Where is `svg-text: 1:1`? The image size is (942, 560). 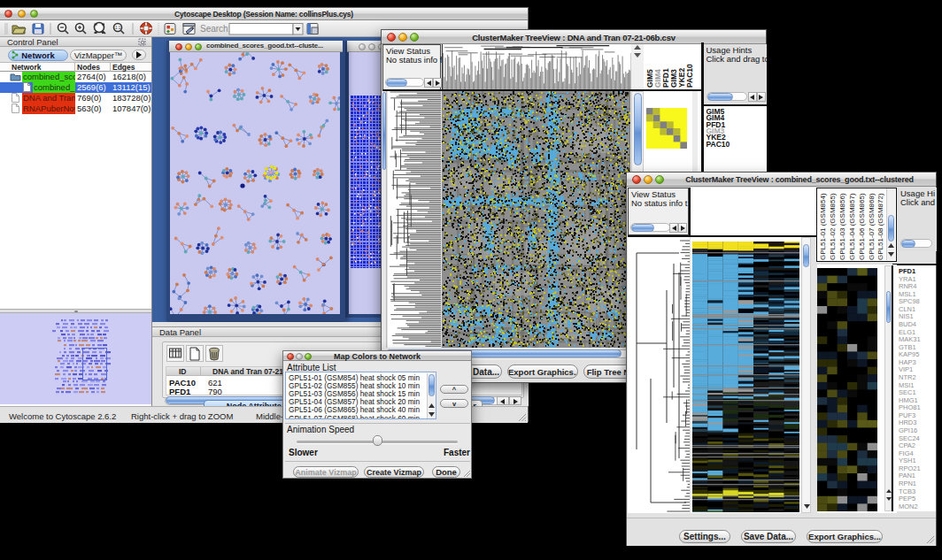 svg-text: 1:1 is located at coordinates (119, 28).